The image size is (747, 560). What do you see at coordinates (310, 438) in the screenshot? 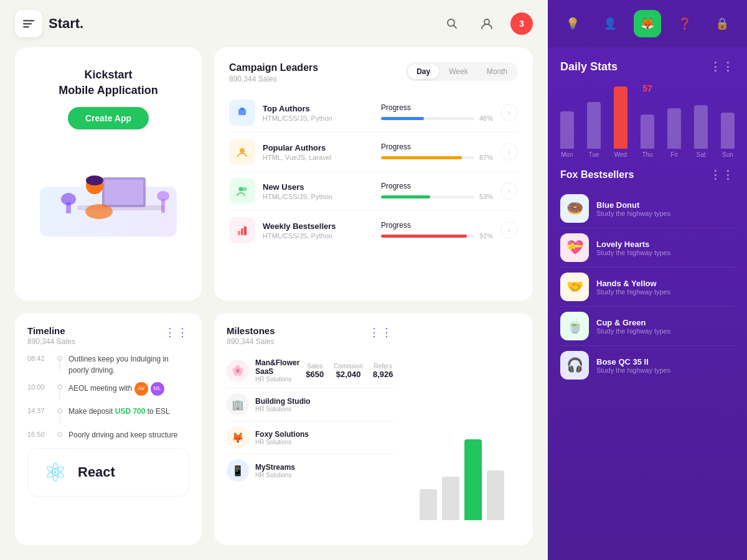
I see `milestone-row: 🦊 Foxy Solutions HR Solutions` at bounding box center [310, 438].